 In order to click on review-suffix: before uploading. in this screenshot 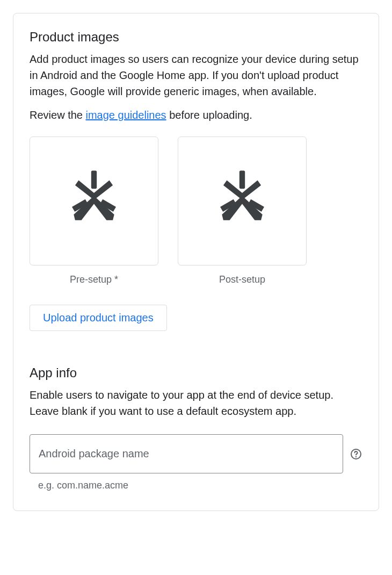, I will do `click(209, 115)`.